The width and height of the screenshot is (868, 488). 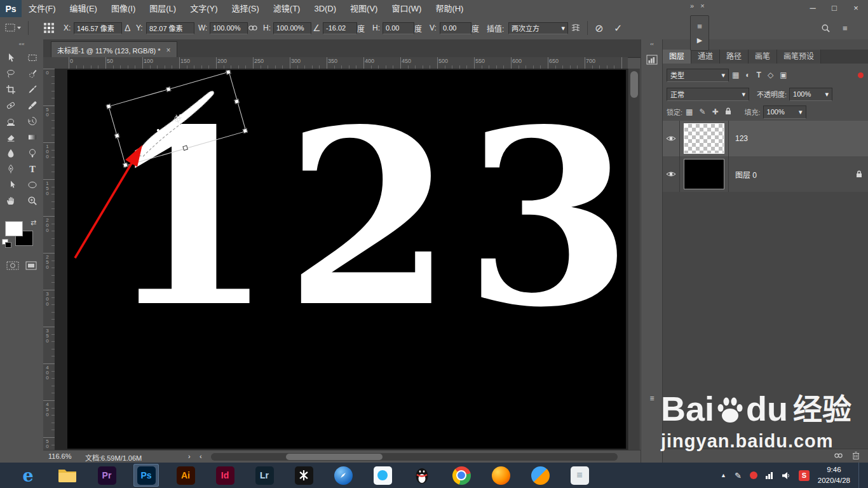 What do you see at coordinates (501, 475) in the screenshot?
I see `taskbar-firefox` at bounding box center [501, 475].